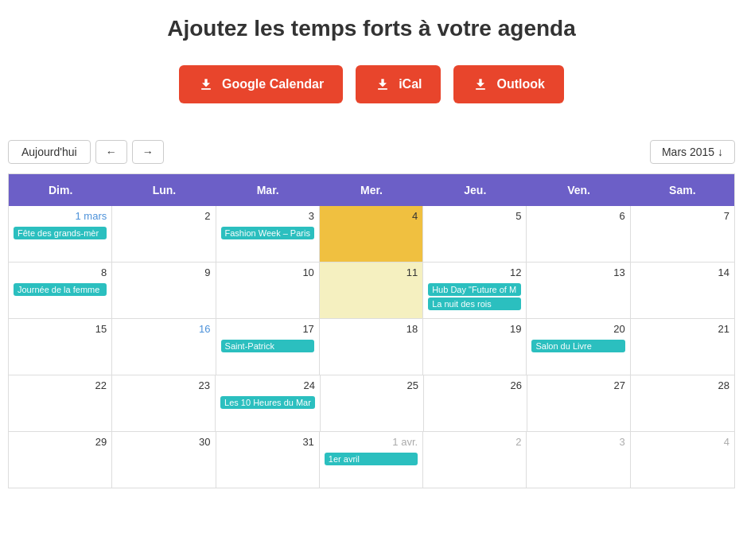  Describe the element at coordinates (683, 190) in the screenshot. I see `header-sat: Sam.` at that location.